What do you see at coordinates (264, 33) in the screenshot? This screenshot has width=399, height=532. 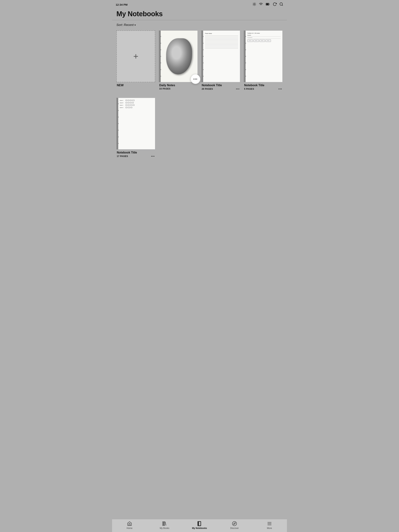 I see `cover-text-title: Toolkits 1.8 – UX review` at bounding box center [264, 33].